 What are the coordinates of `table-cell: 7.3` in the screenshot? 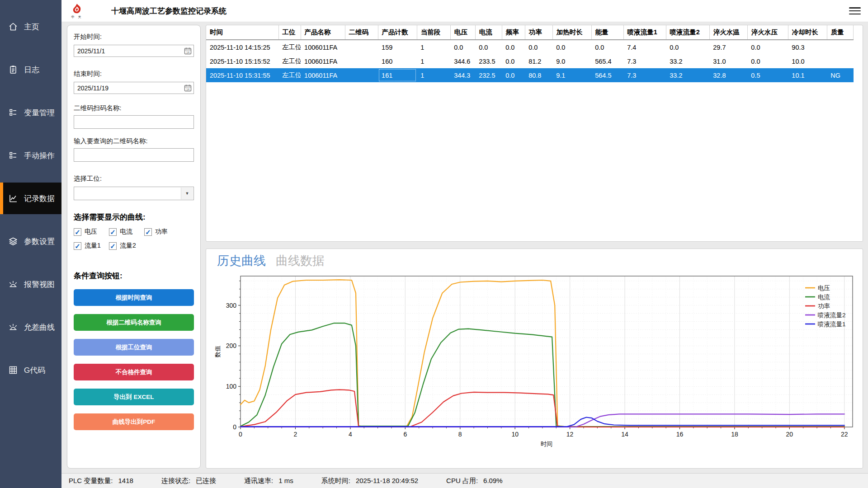 It's located at (645, 75).